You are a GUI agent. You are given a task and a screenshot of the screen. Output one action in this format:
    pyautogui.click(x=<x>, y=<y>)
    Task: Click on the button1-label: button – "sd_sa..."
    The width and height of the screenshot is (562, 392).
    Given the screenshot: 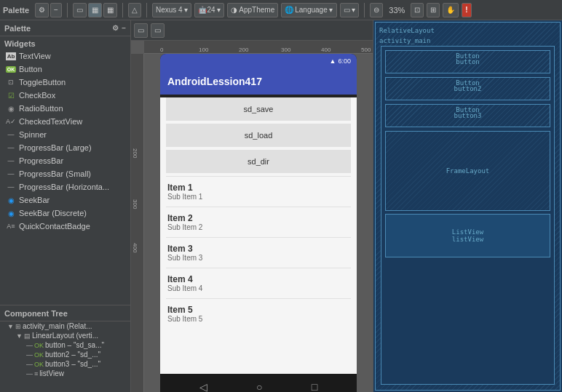 What is the action you would take?
    pyautogui.click(x=74, y=345)
    